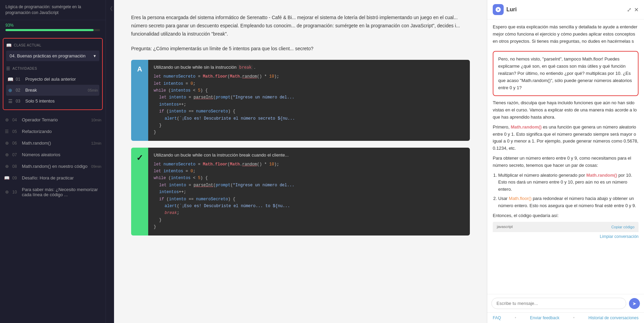  I want to click on list-item-1: Multiplicar el número aleatorio generado…, so click(568, 183).